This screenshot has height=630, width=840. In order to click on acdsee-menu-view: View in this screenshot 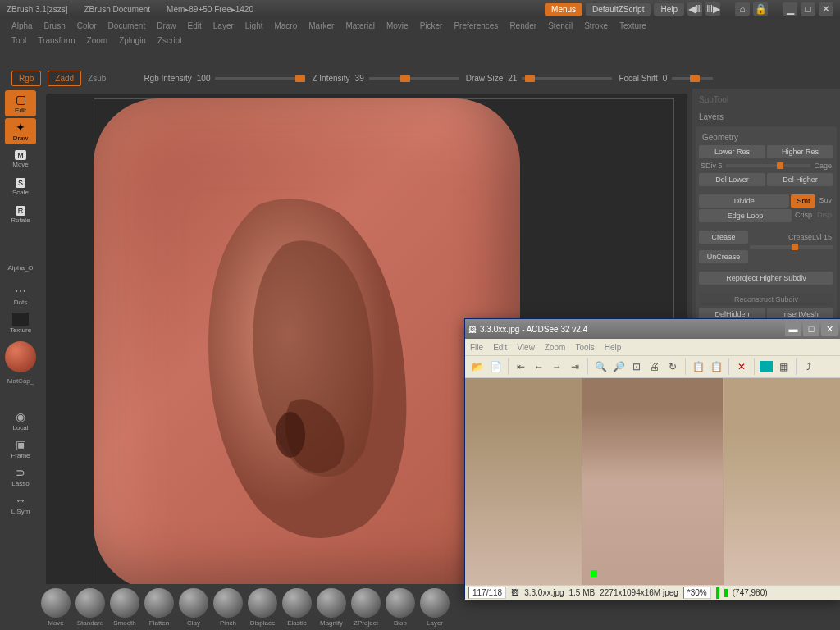, I will do `click(526, 348)`.